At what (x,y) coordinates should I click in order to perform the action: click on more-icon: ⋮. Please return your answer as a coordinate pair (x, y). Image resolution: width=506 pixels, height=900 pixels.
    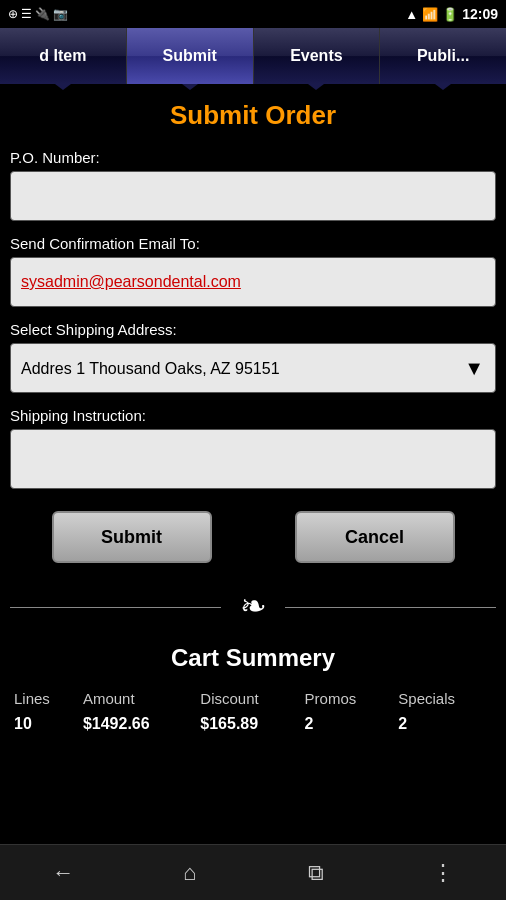
    Looking at the image, I should click on (443, 873).